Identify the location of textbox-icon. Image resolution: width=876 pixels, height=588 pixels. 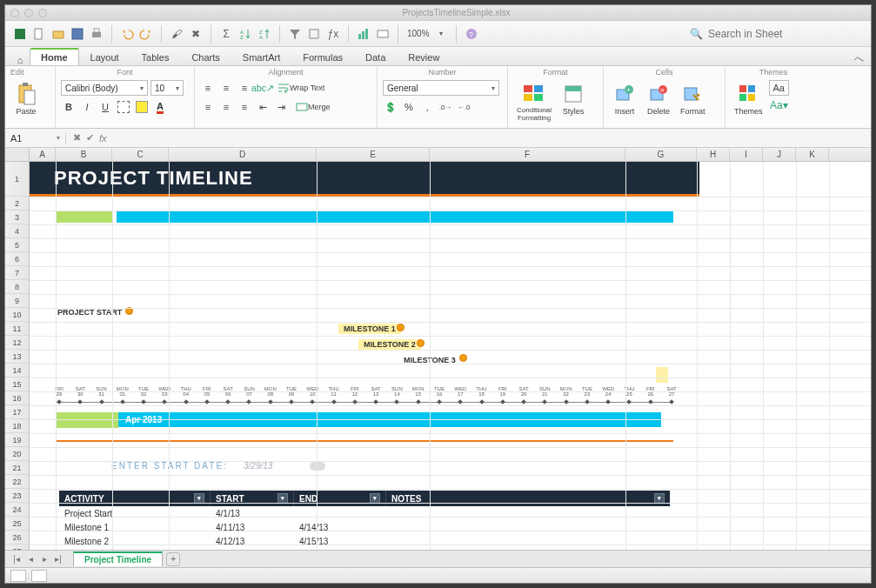
(383, 34).